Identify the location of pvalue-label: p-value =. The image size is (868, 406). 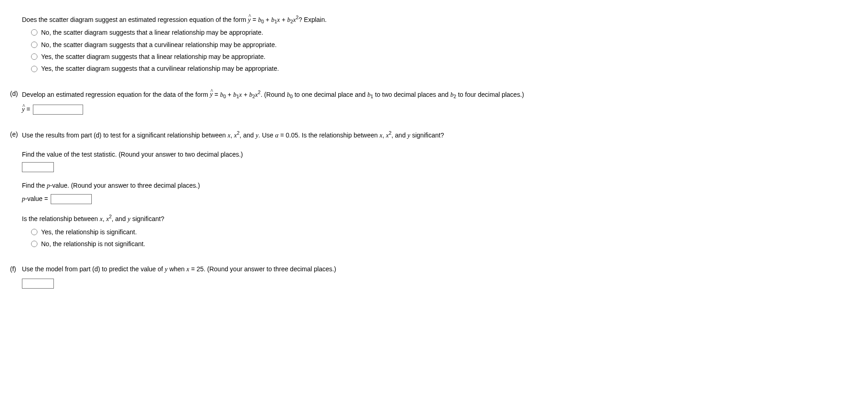
(35, 199).